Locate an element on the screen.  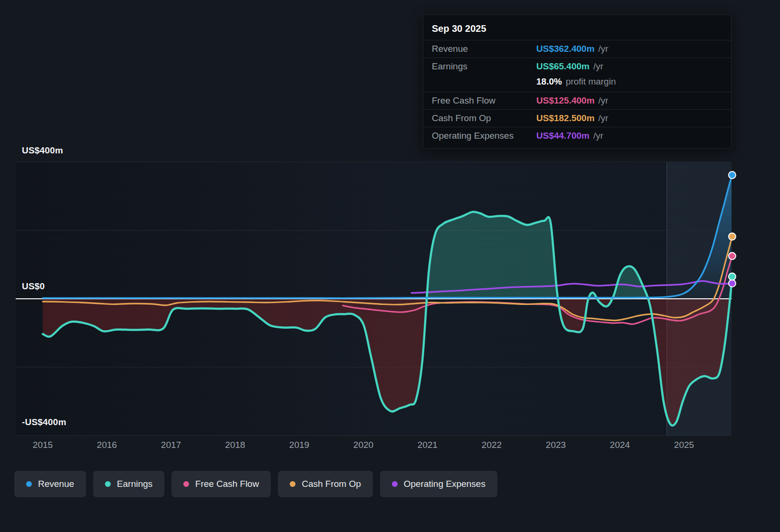
series-endpoint-dot-revenue is located at coordinates (732, 175).